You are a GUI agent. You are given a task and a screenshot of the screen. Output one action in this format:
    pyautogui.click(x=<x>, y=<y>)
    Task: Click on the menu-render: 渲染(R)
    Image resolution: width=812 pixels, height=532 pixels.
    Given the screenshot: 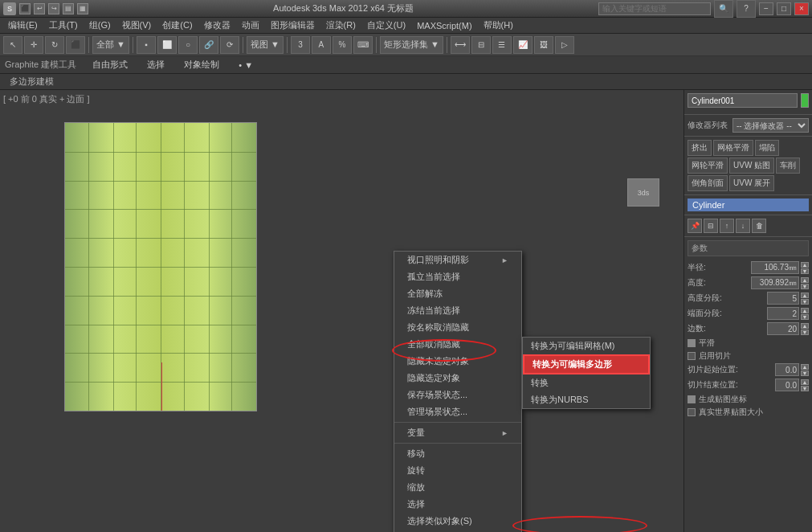 What is the action you would take?
    pyautogui.click(x=341, y=26)
    